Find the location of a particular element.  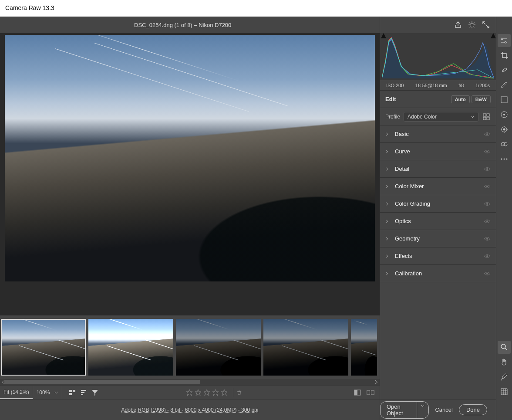

brush-tool-icon is located at coordinates (504, 85).